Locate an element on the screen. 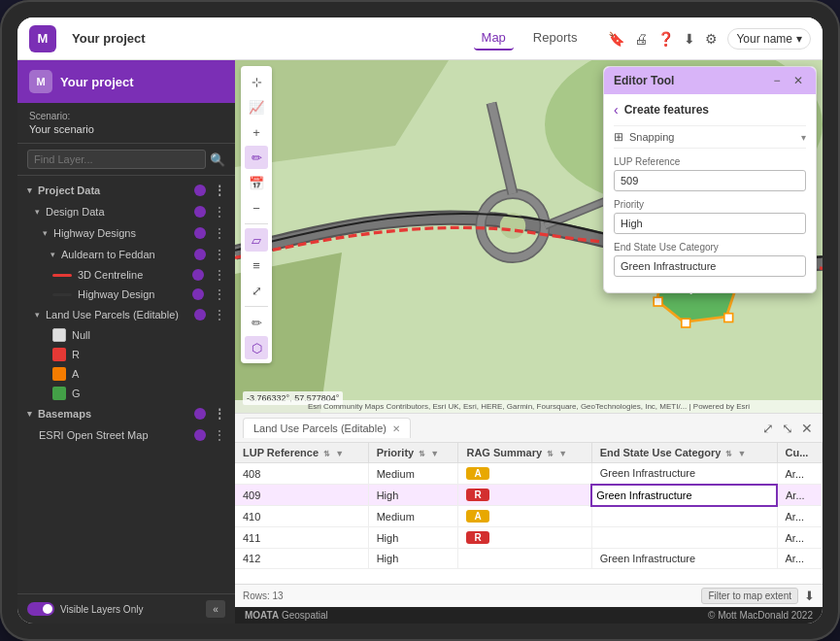 The width and height of the screenshot is (840, 641). calendar-tool-button: 📅 is located at coordinates (256, 183).